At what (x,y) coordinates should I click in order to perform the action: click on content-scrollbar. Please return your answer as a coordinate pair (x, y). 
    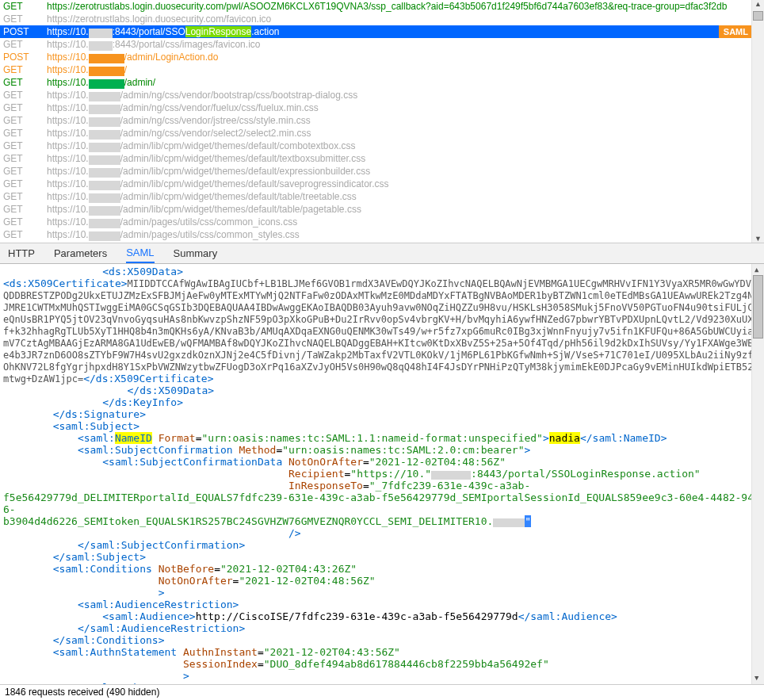
    Looking at the image, I should click on (758, 474).